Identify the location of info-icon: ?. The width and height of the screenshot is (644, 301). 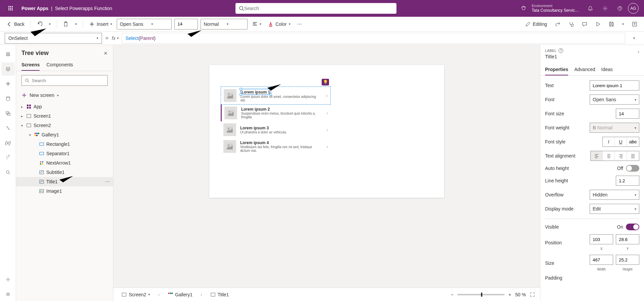
(561, 51).